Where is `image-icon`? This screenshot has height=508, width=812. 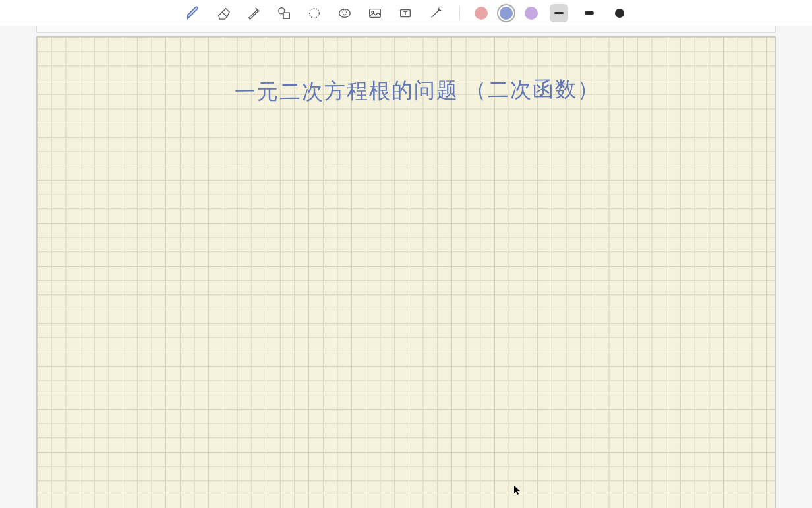 image-icon is located at coordinates (375, 13).